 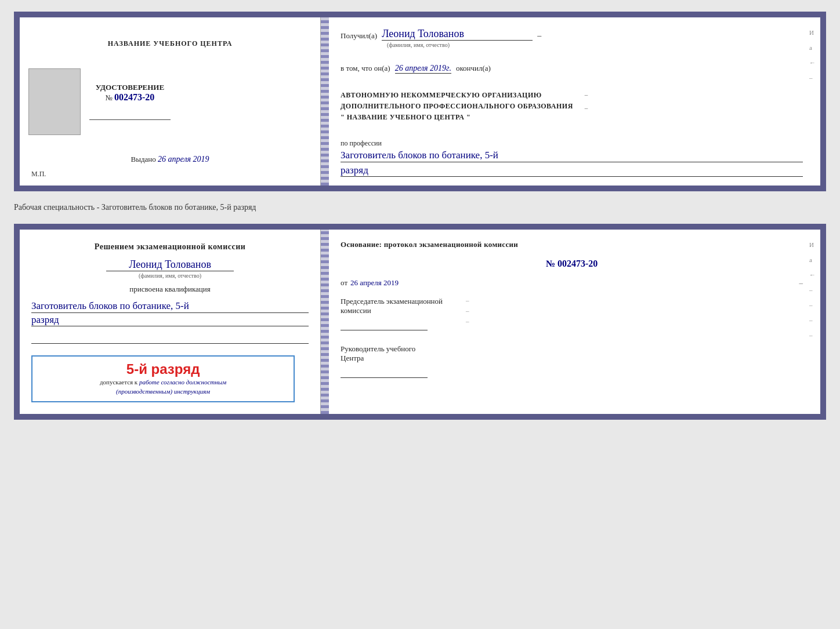 I want to click on protocol-number-block: № 002473-20, so click(x=572, y=264).